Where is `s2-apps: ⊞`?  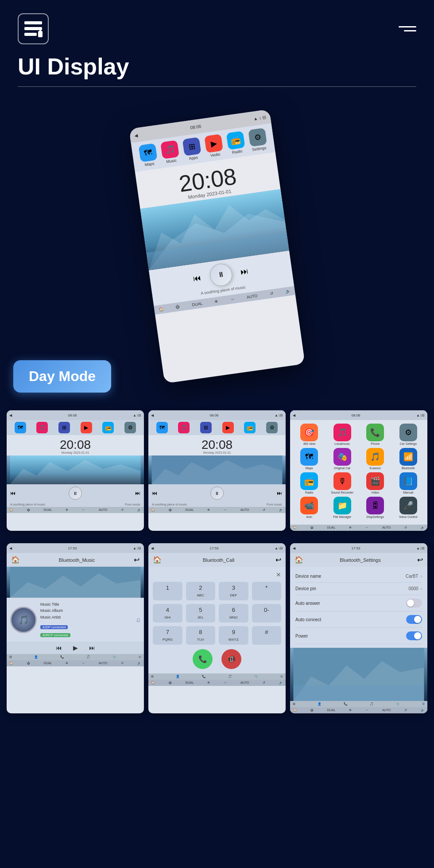
s2-apps: ⊞ is located at coordinates (206, 428).